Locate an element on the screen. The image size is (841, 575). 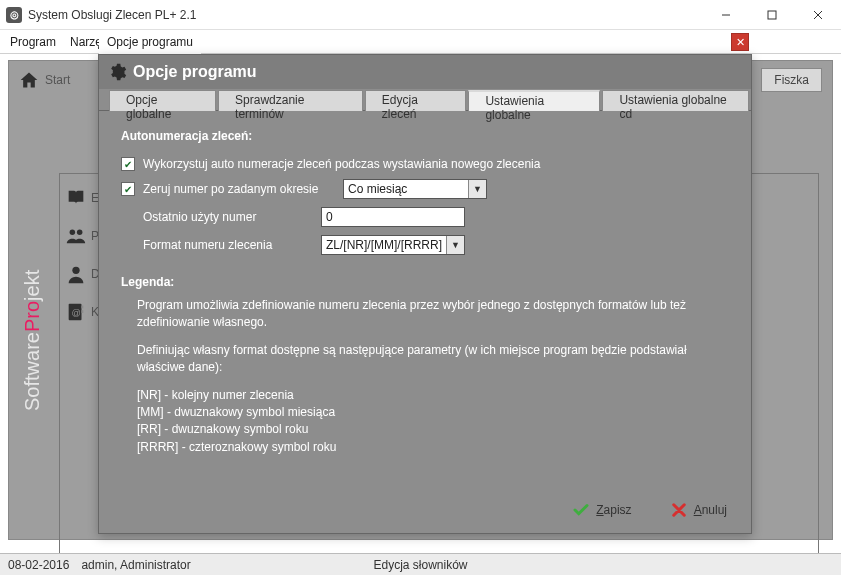
titlebar: ◎ System Obslugi Zlecen PL+ 2.1 is located at coordinates (420, 15).